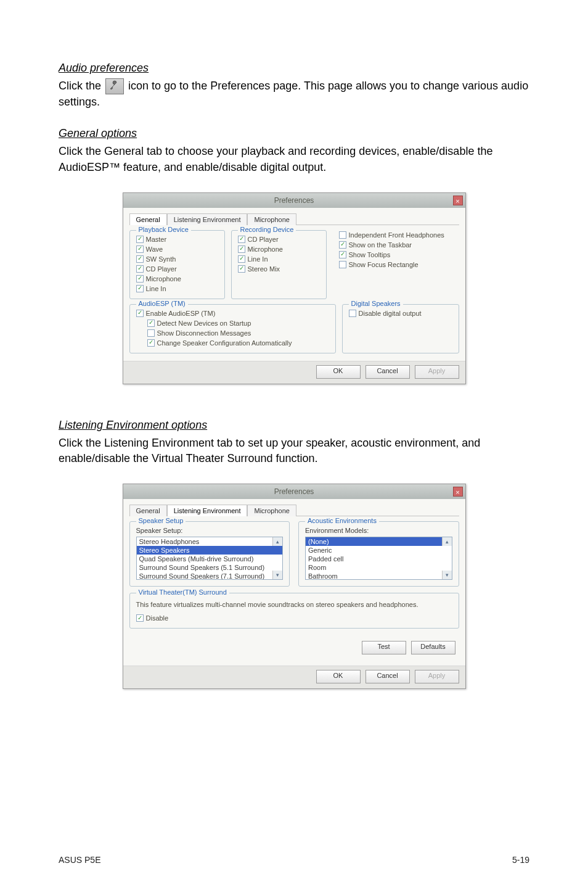 The image size is (588, 887). I want to click on defaults-button: Defaults, so click(433, 648).